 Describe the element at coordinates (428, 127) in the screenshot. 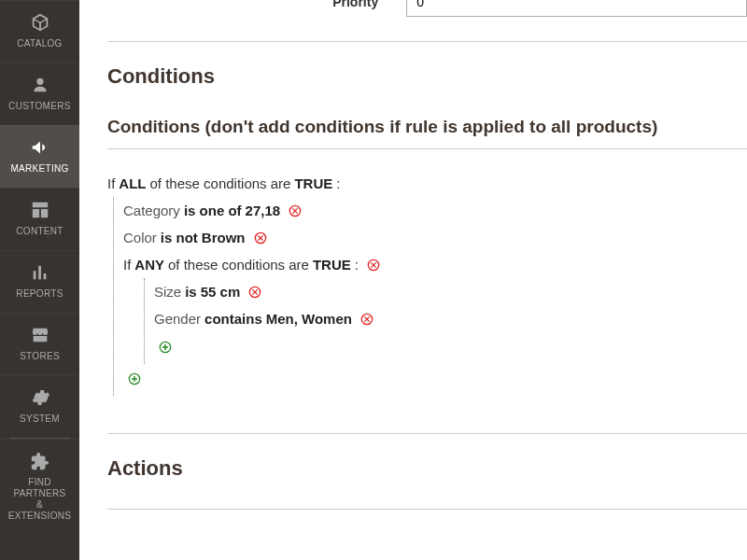

I see `conditions-subtitle: Conditions (don't add conditions if rule…` at that location.